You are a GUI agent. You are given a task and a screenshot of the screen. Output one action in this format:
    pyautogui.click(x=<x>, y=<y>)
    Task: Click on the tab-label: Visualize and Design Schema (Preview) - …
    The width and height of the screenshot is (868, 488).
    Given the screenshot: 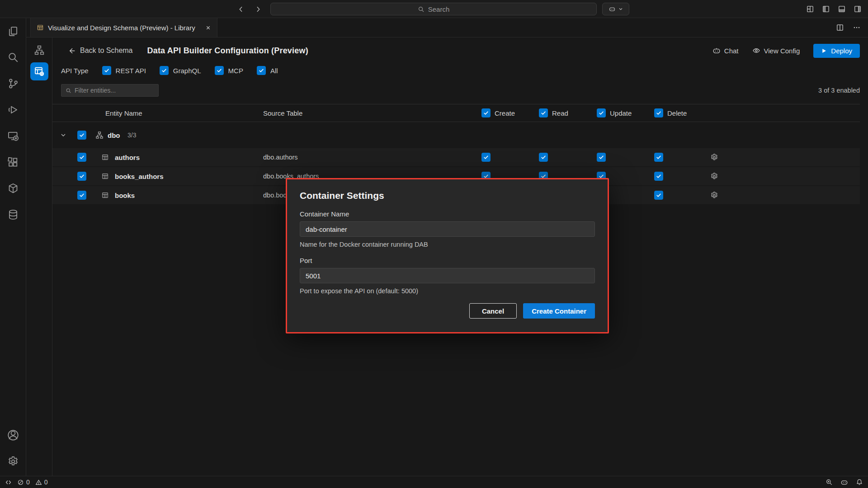 What is the action you would take?
    pyautogui.click(x=122, y=28)
    